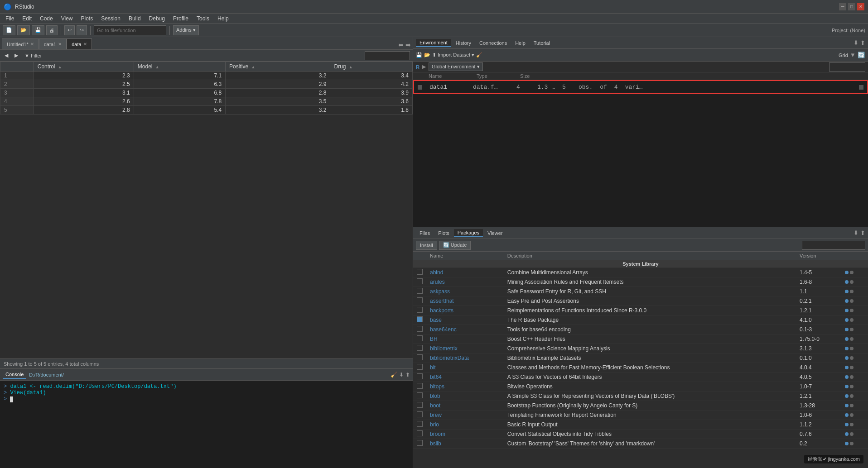  I want to click on pkg-name-link: broom, so click(438, 434).